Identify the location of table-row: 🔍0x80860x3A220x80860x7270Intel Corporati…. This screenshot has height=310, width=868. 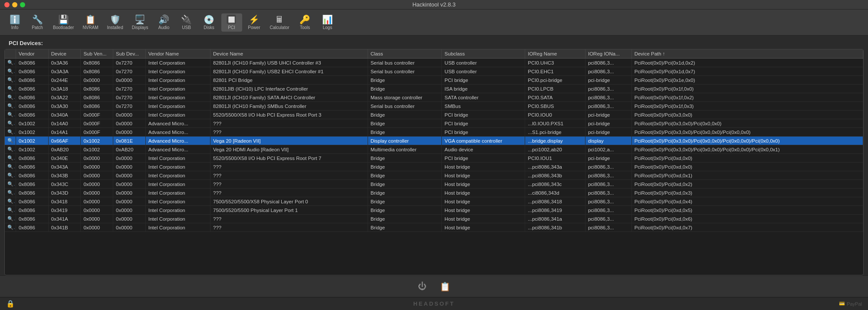
(434, 98).